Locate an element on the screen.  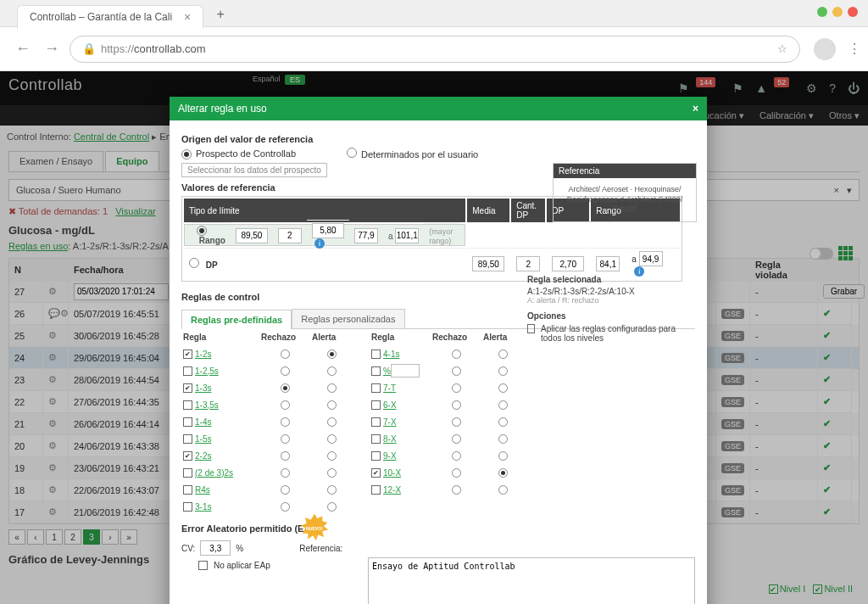
rule-right: 9-X is located at coordinates (400, 456).